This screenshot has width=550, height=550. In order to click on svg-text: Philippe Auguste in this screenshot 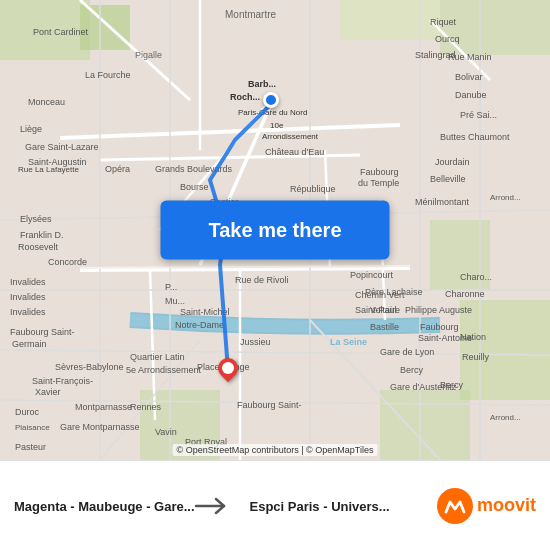, I will do `click(438, 310)`.